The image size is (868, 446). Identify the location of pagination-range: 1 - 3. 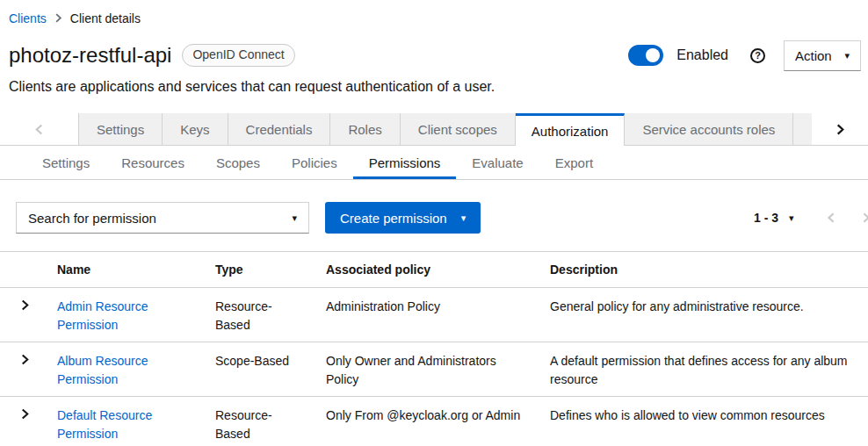
(766, 218).